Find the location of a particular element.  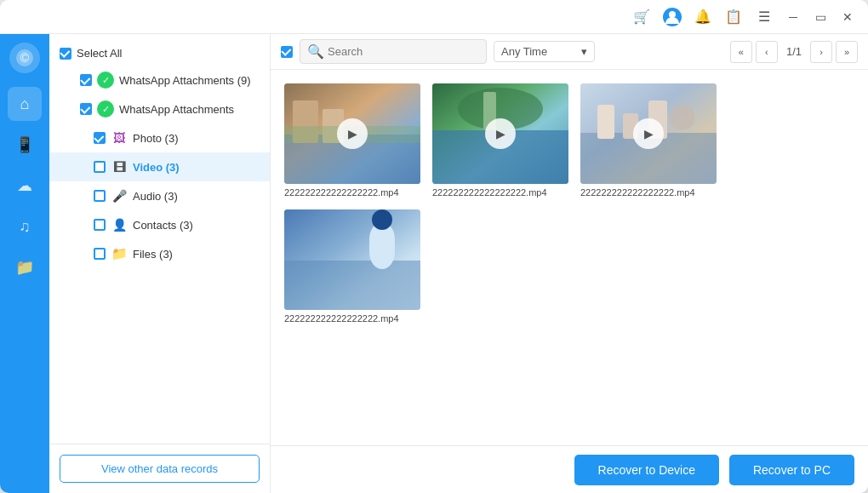

titlebar-icons: 🛒 🔔 📋 ☰ ─ ▭ ✕ is located at coordinates (744, 17).